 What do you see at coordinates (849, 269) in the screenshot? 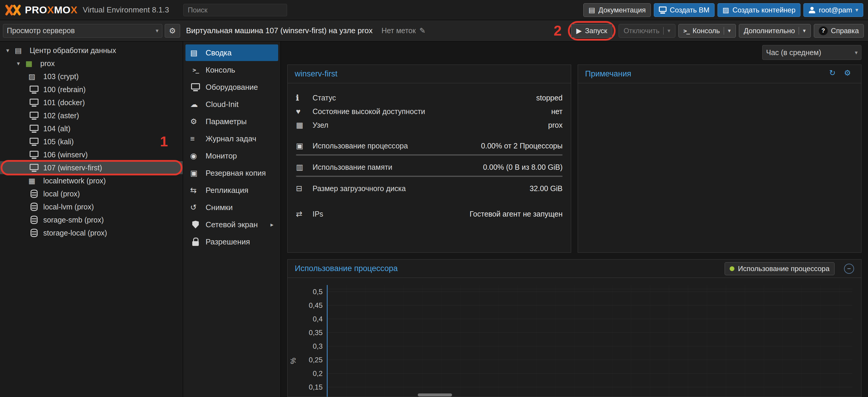
I see `collapse-chart-button: −` at bounding box center [849, 269].